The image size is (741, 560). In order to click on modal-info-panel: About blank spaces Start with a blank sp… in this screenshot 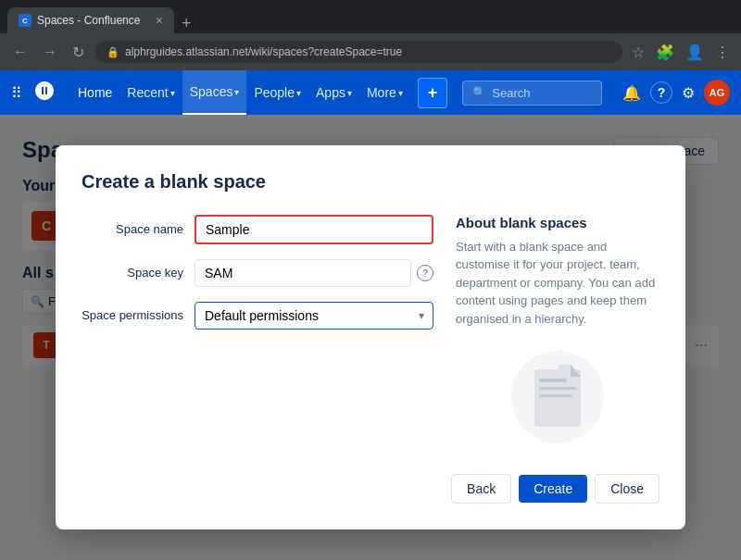, I will do `click(558, 331)`.